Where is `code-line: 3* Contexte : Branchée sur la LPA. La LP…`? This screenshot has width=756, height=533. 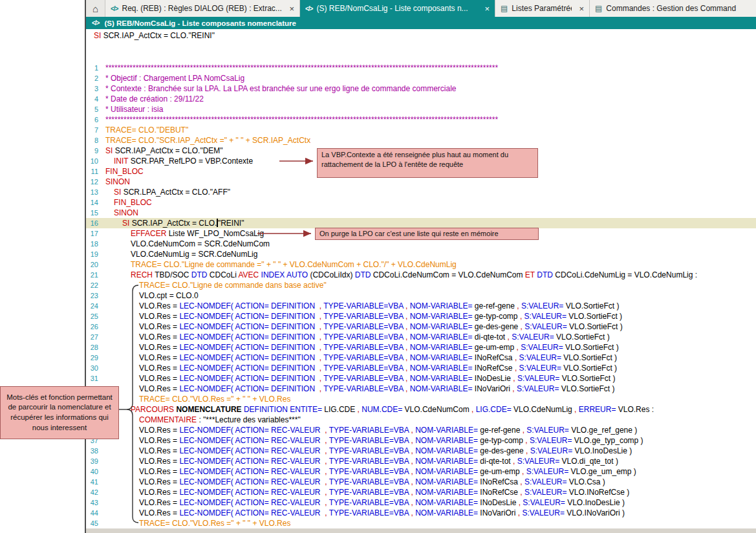
code-line: 3* Contexte : Branchée sur la LPA. La LP… is located at coordinates (421, 89).